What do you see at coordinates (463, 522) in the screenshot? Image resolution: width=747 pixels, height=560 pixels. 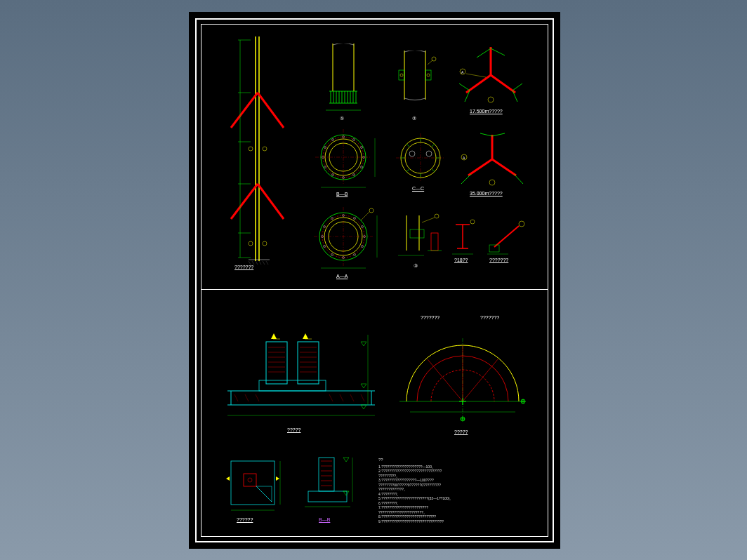 I see `notes-line: 9.????????????????????????????????` at bounding box center [463, 522].